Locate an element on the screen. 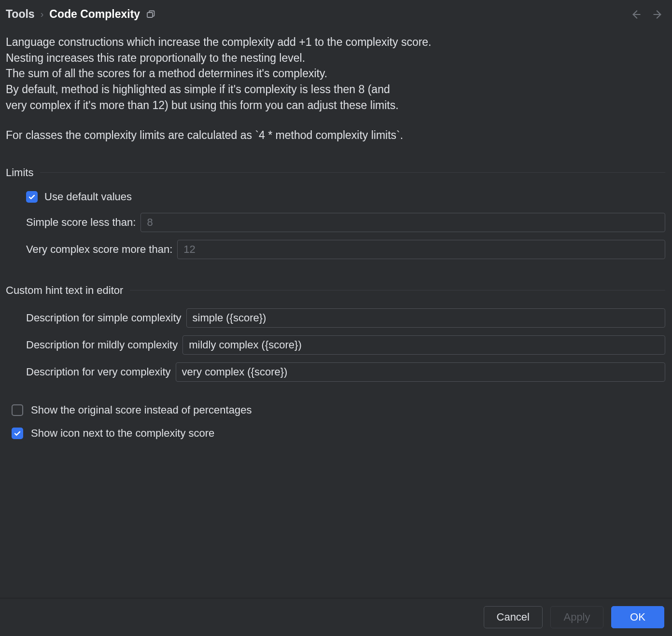 The width and height of the screenshot is (672, 636). ok-button: OK is located at coordinates (638, 617).